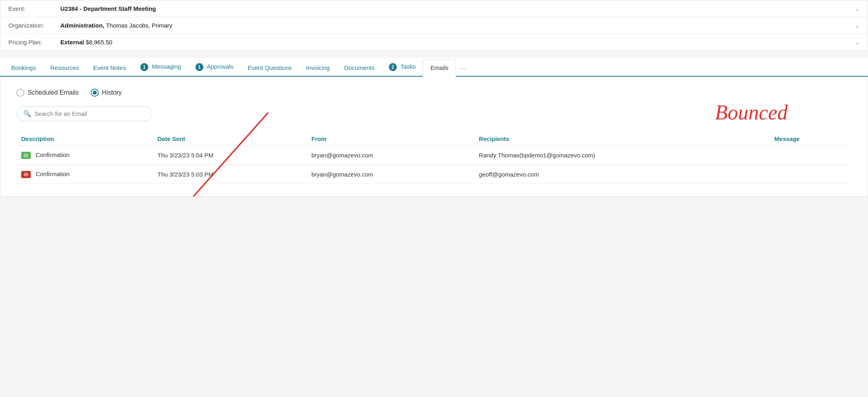 Image resolution: width=868 pixels, height=397 pixels. Describe the element at coordinates (85, 175) in the screenshot. I see `row2-description: Confirmation` at that location.